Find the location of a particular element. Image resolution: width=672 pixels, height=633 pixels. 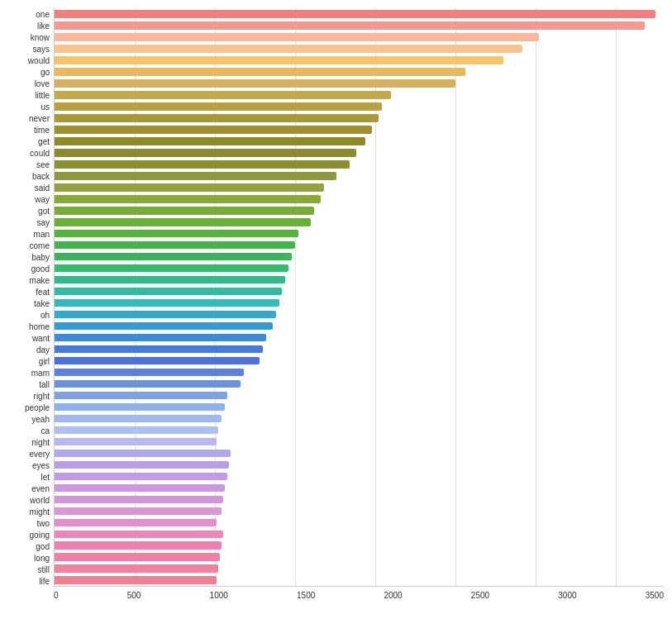

y-label: life is located at coordinates (31, 581).